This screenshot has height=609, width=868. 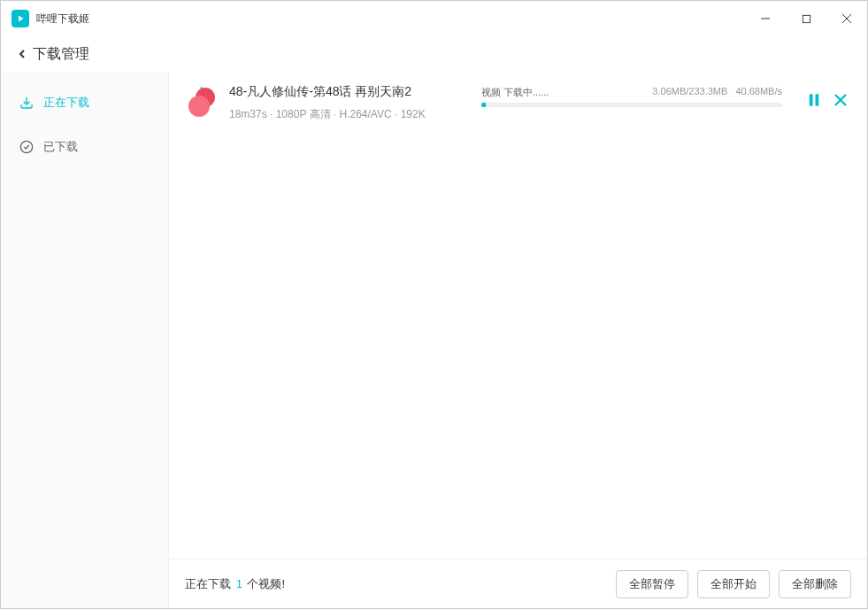 I want to click on cancel-button, so click(x=841, y=100).